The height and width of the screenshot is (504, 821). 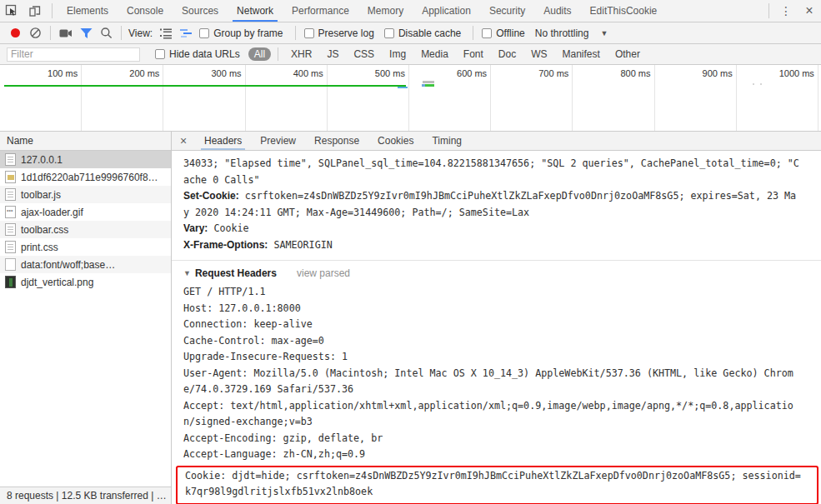 I want to click on file-row: data:font/woff;base…, so click(x=85, y=265).